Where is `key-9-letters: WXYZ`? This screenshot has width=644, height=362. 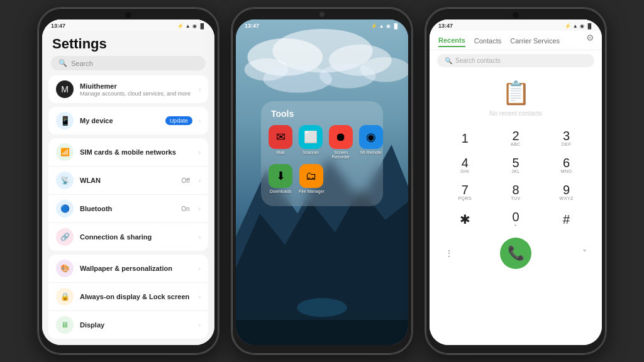
key-9-letters: WXYZ is located at coordinates (567, 199).